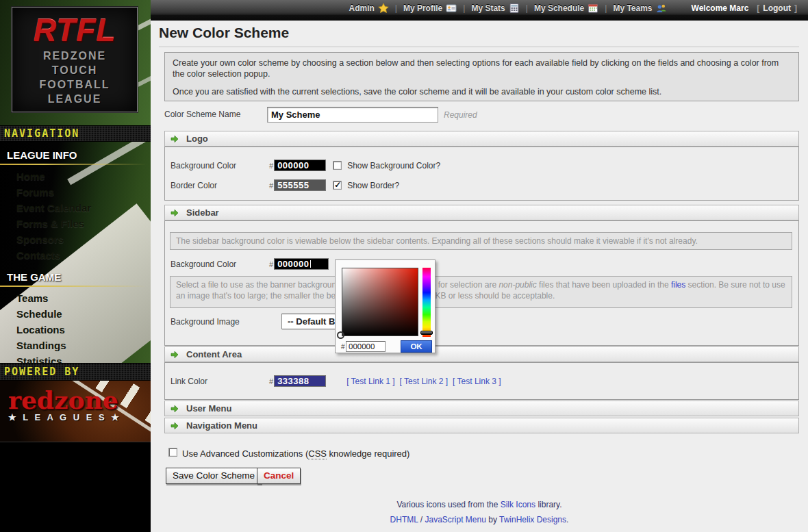  What do you see at coordinates (518, 505) in the screenshot?
I see `silk-icons-link: Silk Icons` at bounding box center [518, 505].